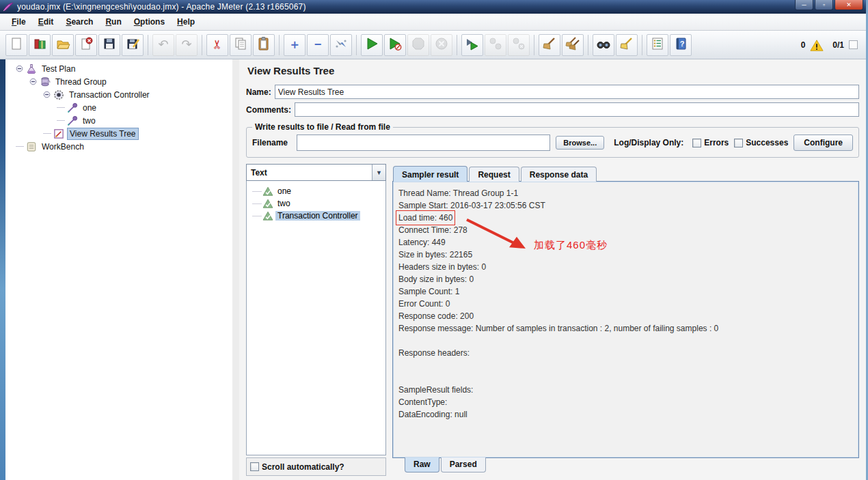 This screenshot has width=868, height=480. I want to click on page-title: View Results Tree, so click(554, 71).